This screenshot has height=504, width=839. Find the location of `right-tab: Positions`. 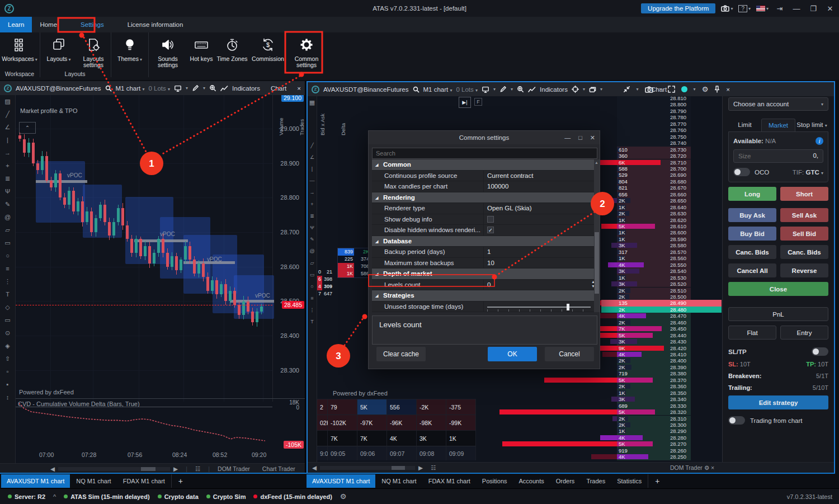

right-tab: Positions is located at coordinates (494, 481).